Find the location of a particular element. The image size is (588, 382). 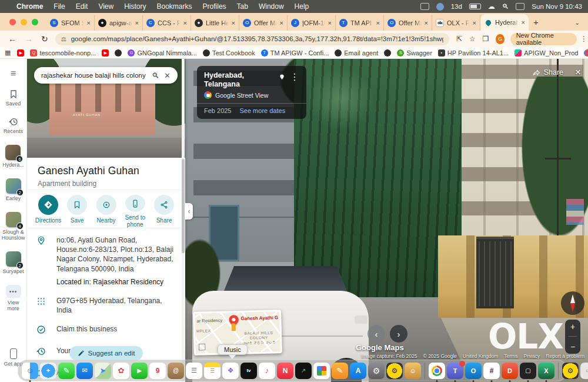

dock-notes: ☰ is located at coordinates (212, 371).